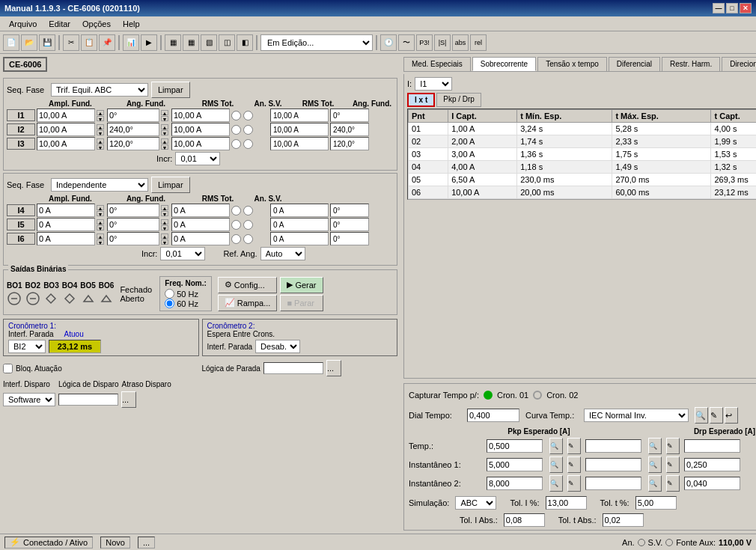 The width and height of the screenshot is (756, 550). I want to click on i5-ang-input, so click(133, 224).